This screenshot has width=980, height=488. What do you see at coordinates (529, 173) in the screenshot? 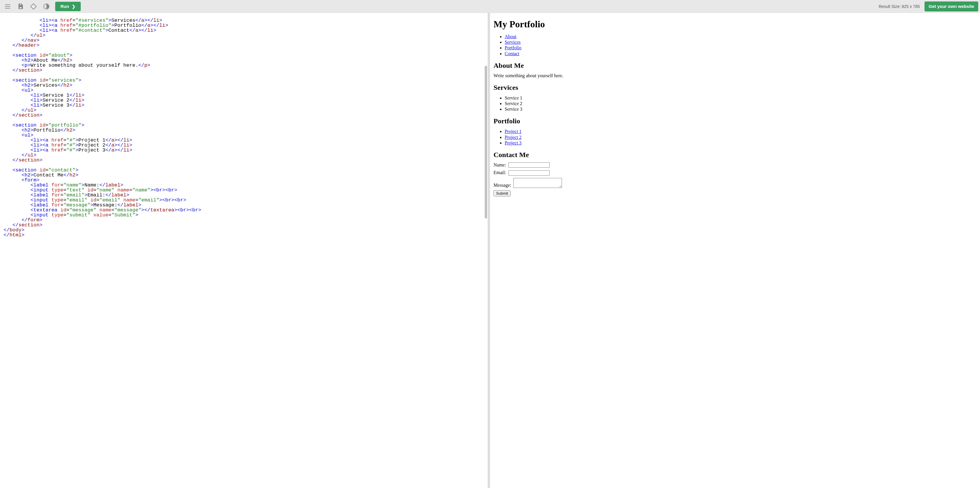
I see `email-field` at bounding box center [529, 173].